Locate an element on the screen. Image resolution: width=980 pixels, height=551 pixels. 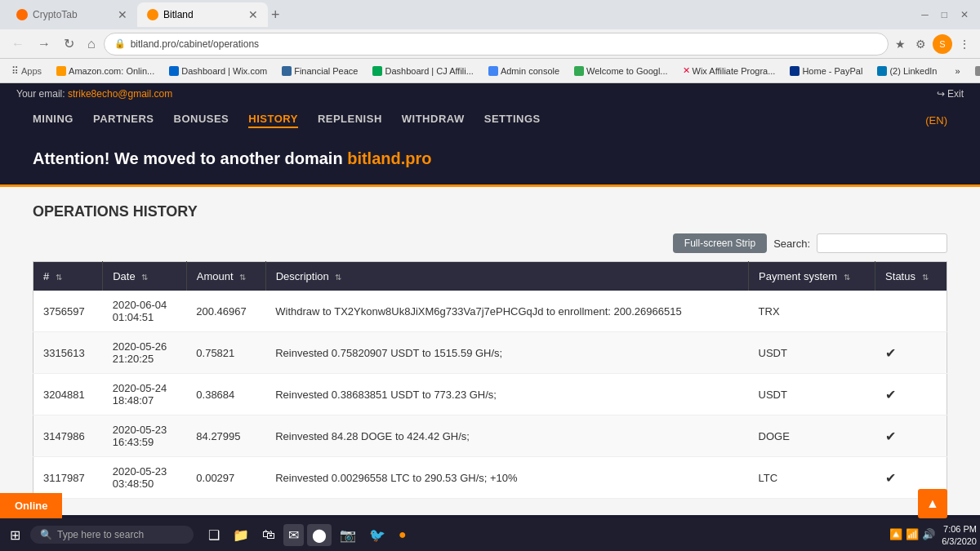
taskbar-camera: 📷 is located at coordinates (348, 535).